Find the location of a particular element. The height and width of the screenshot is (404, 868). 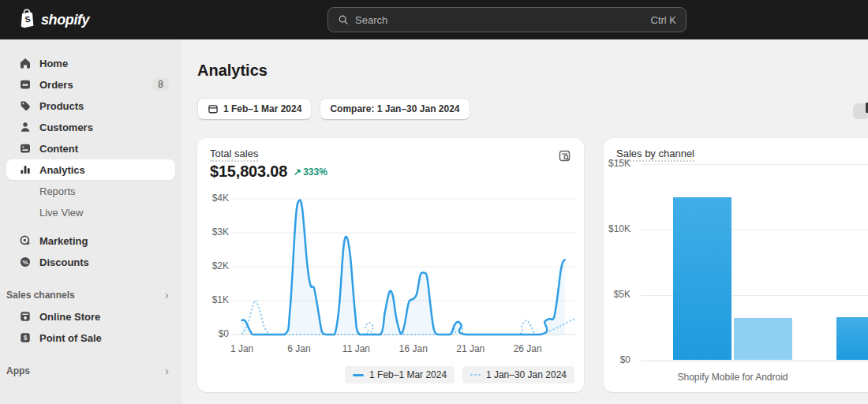

view-report-button is located at coordinates (564, 155).